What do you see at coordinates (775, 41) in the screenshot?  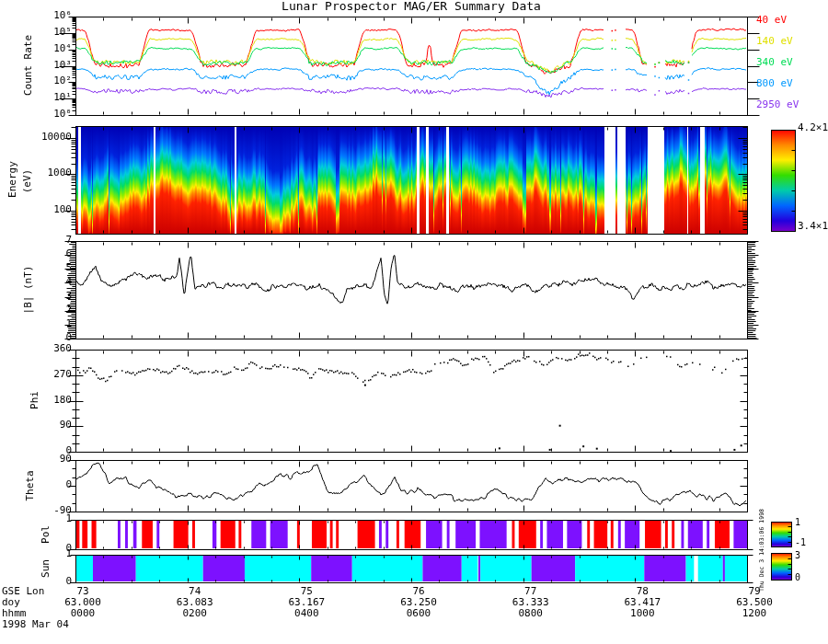 I see `legend-entry-140-eV: 140 eV` at bounding box center [775, 41].